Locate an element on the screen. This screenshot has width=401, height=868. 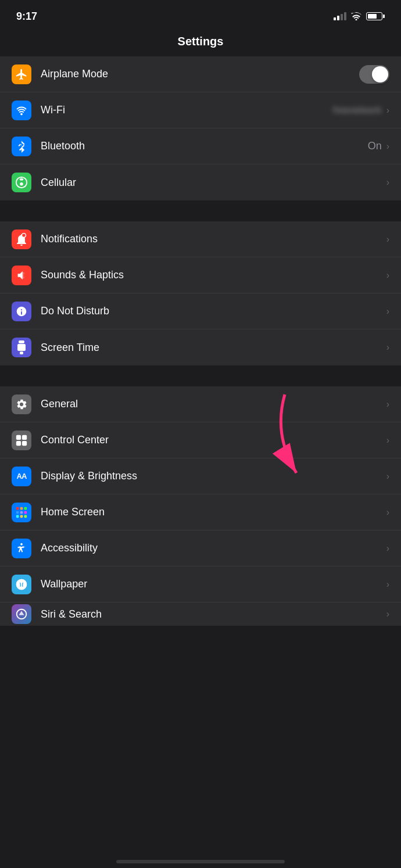
settings-row-do-not-disturb: Do Not Disturb › is located at coordinates (201, 311).